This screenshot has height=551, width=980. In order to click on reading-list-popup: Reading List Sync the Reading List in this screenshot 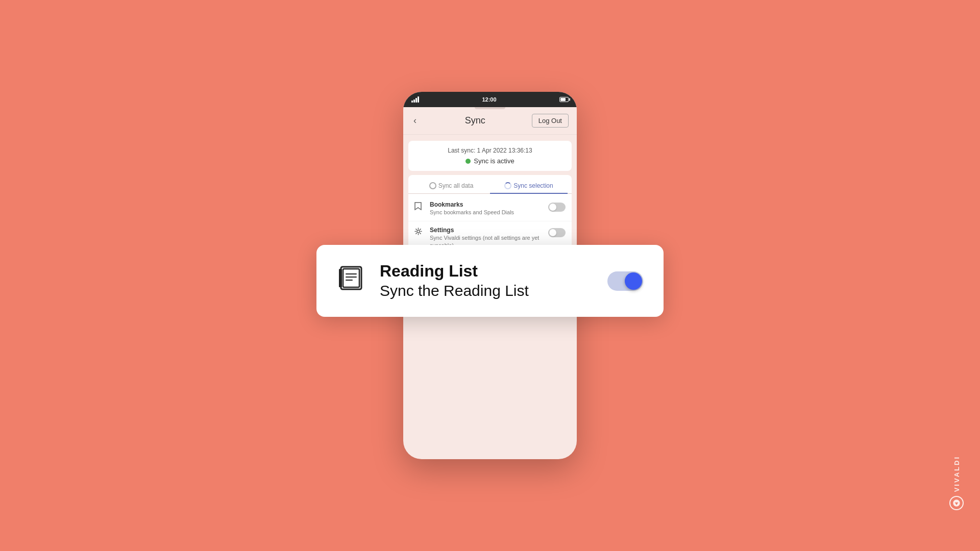, I will do `click(490, 281)`.